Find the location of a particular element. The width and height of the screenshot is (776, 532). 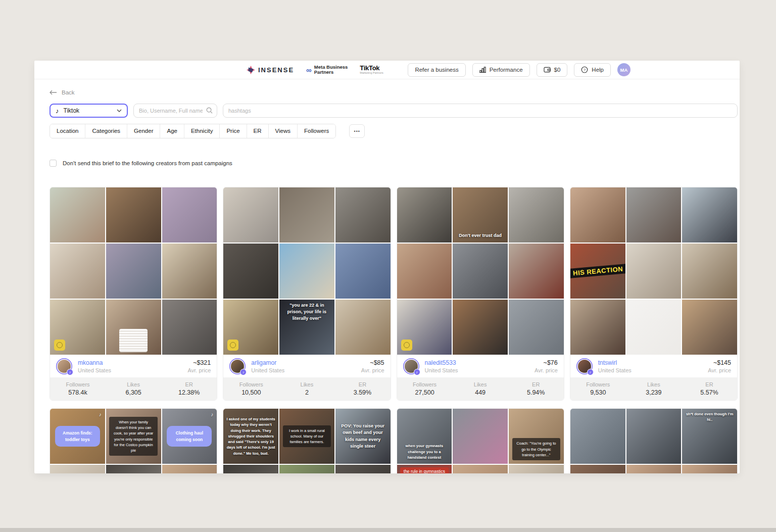

creator-thumbnails-grid: I asked one of my students today why the… is located at coordinates (307, 441).